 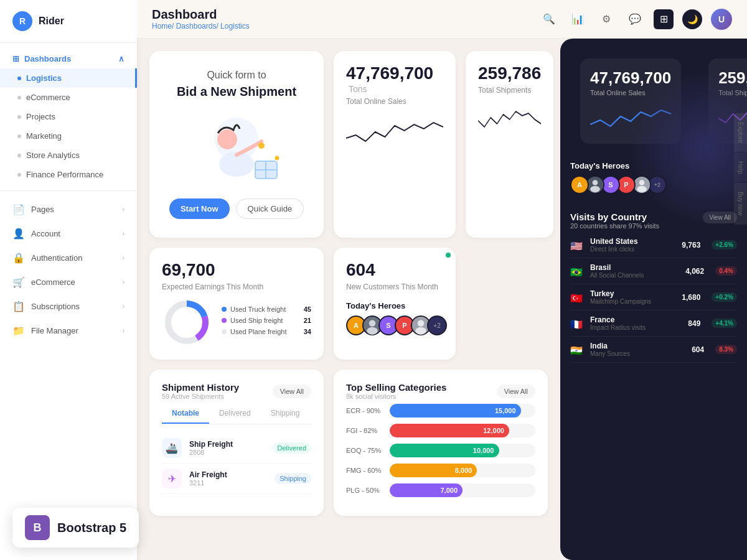 What do you see at coordinates (293, 478) in the screenshot?
I see `ship-status-2: Shipping` at bounding box center [293, 478].